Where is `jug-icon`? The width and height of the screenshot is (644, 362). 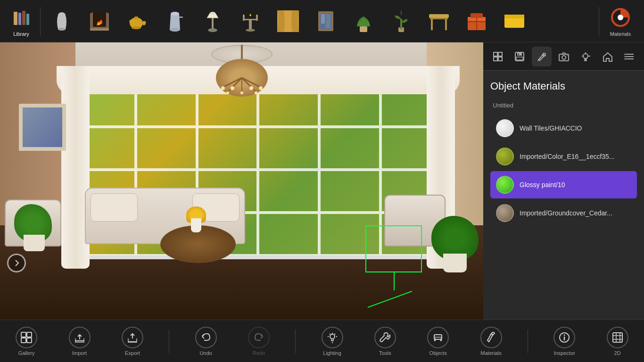 jug-icon is located at coordinates (175, 21).